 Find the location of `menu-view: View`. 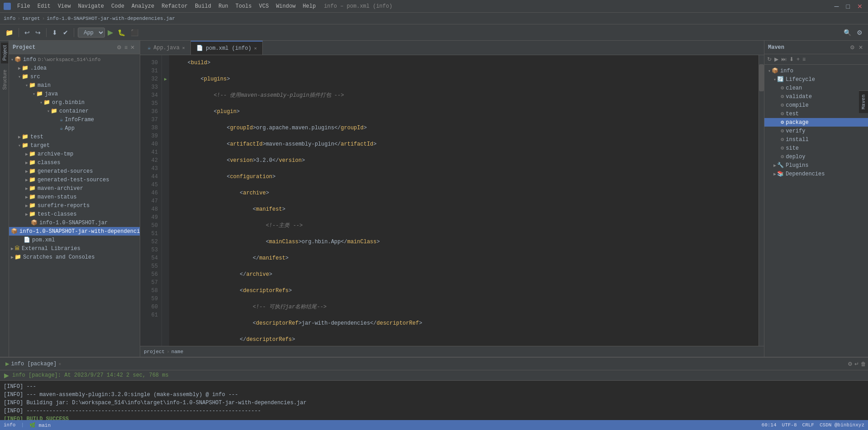

menu-view: View is located at coordinates (64, 6).